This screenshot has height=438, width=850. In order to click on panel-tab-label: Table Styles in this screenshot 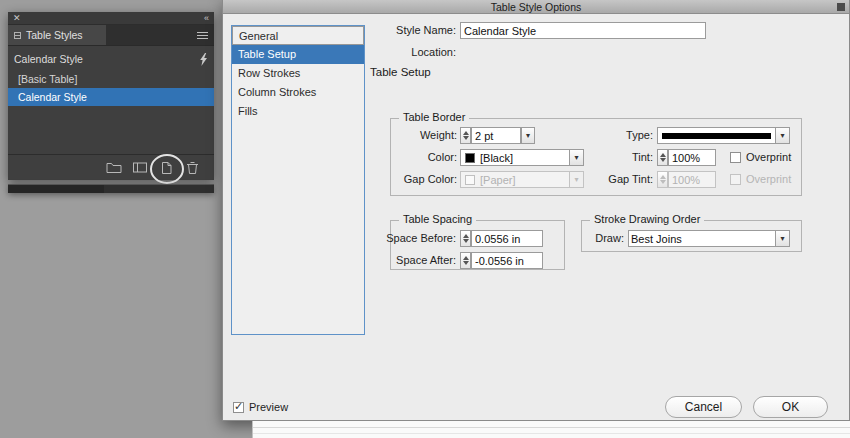, I will do `click(54, 35)`.